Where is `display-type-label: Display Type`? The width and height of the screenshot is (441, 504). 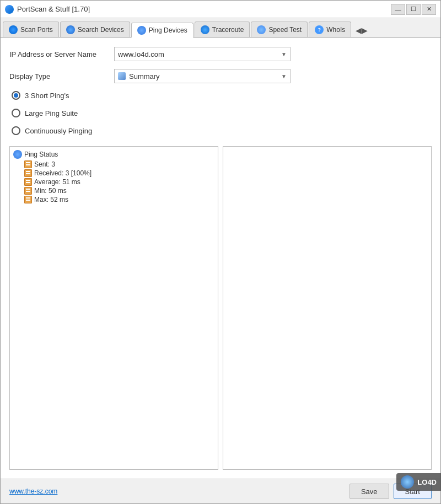 display-type-label: Display Type is located at coordinates (62, 76).